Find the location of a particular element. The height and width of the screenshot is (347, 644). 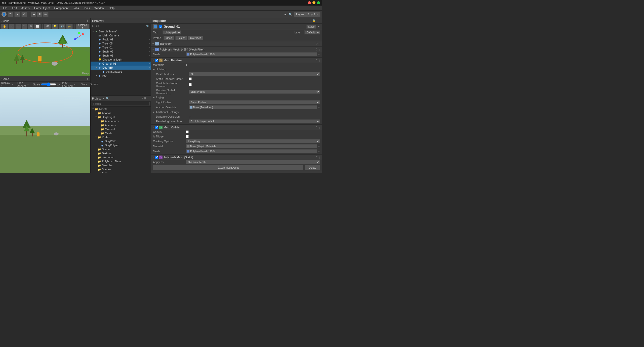

hierarchy-item-tree05: ◆ Tree_05 › is located at coordinates (121, 43).